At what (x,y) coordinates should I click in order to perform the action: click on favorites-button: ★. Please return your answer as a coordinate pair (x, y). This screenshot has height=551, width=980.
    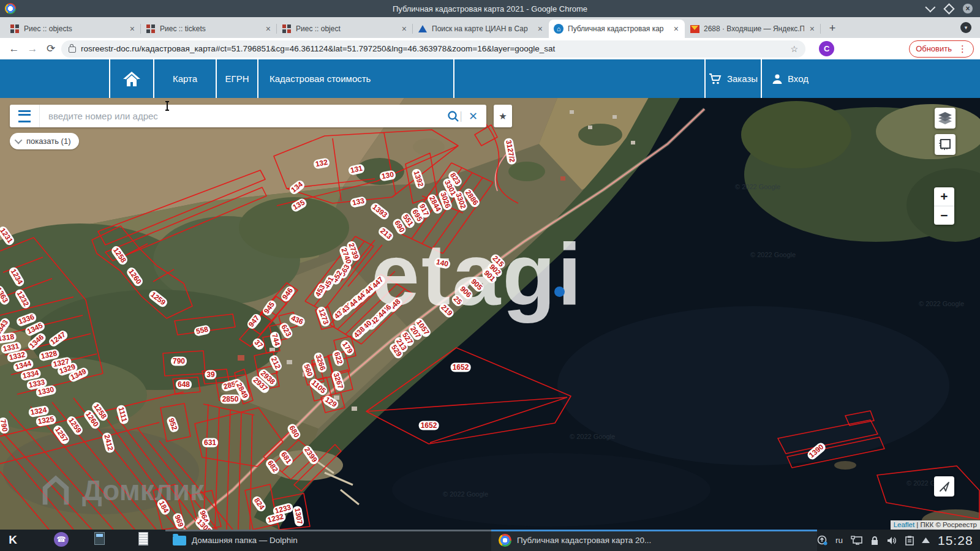
    Looking at the image, I should click on (503, 116).